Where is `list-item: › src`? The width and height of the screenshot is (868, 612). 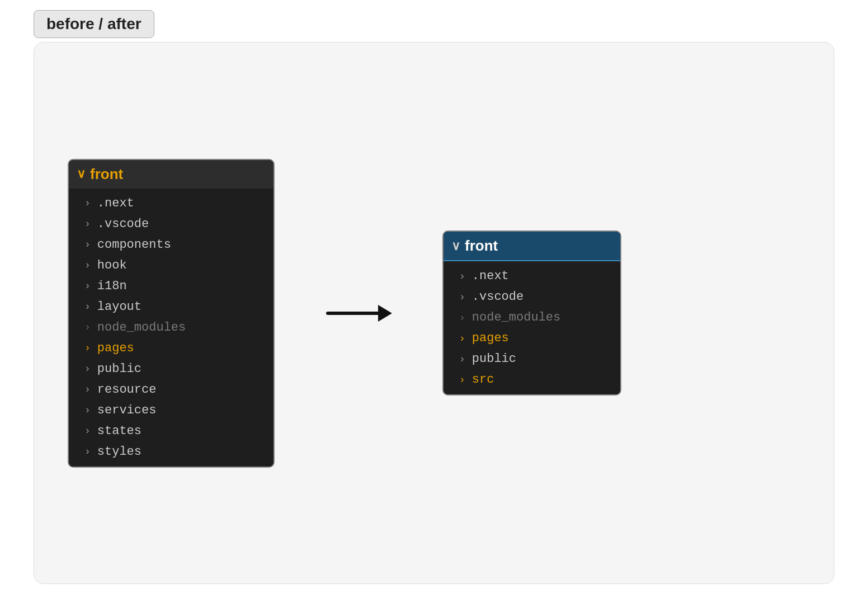 list-item: › src is located at coordinates (532, 379).